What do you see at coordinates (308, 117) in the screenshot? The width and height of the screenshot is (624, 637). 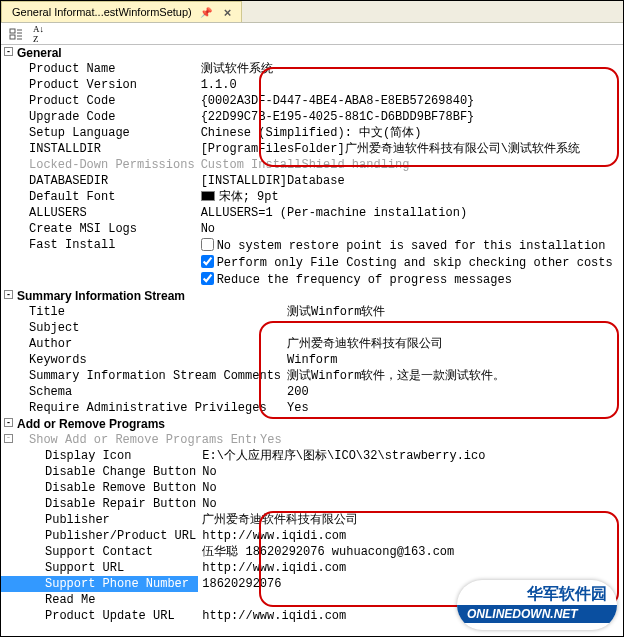 I see `property-row: Upgrade Code{22D99C7B-E195-4025-881C-D6B…` at bounding box center [308, 117].